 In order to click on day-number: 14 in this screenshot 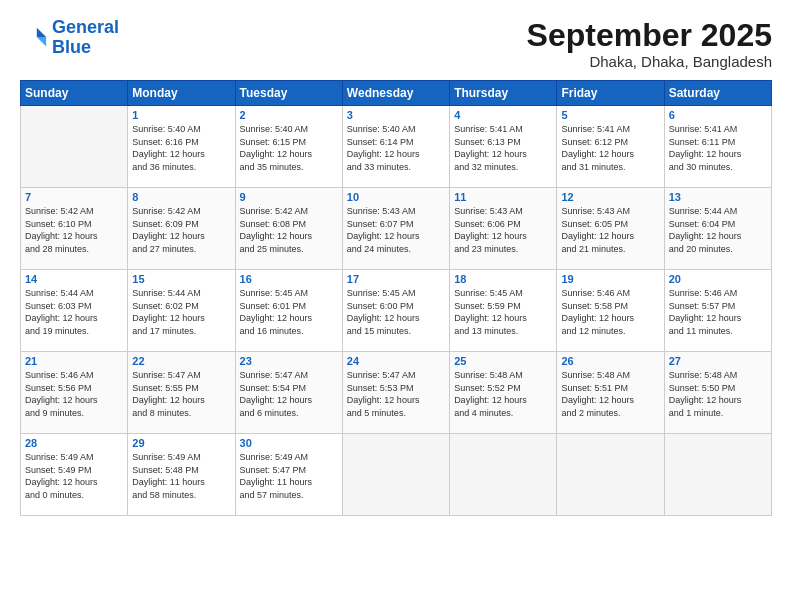, I will do `click(74, 279)`.